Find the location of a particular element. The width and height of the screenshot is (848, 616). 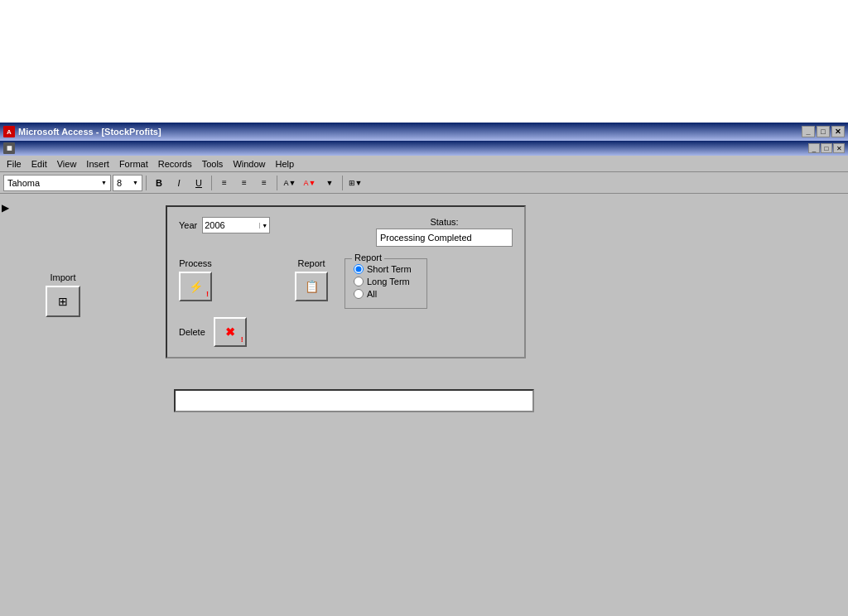

radio-short-term-label: Short Term is located at coordinates (389, 269).